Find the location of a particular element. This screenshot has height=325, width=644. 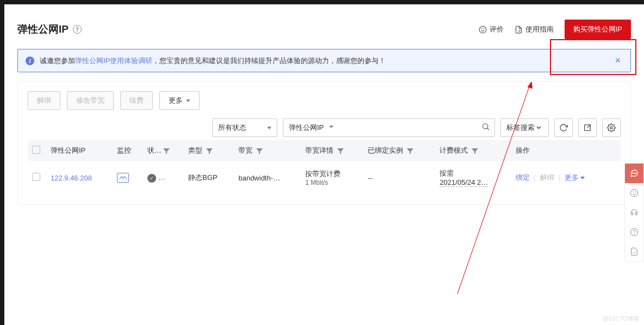

status-filter: 所有状态 is located at coordinates (245, 128).